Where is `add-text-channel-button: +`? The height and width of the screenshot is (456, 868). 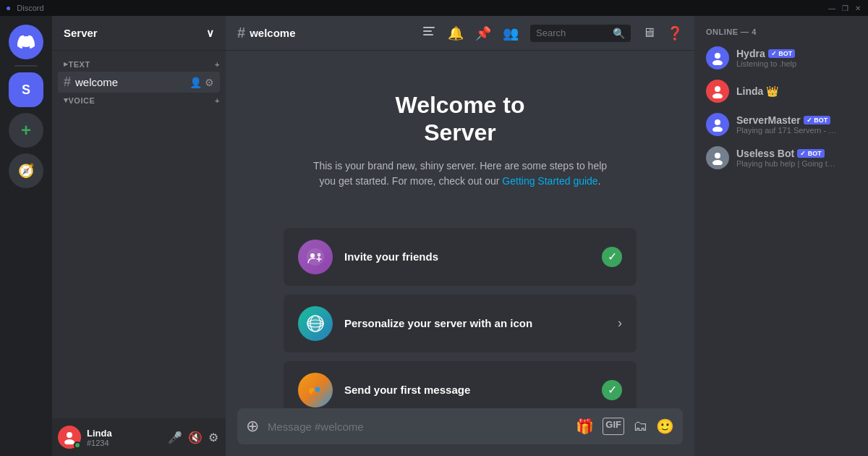 add-text-channel-button: + is located at coordinates (217, 64).